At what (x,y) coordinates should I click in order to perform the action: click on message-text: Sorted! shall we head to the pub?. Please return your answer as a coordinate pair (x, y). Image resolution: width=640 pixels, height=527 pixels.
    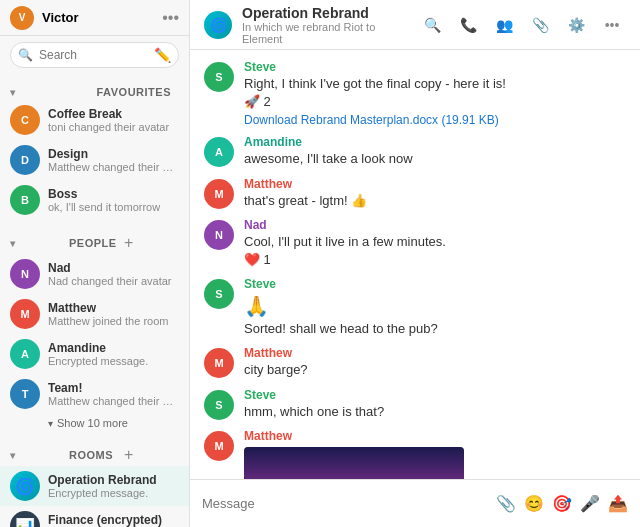
    Looking at the image, I should click on (435, 329).